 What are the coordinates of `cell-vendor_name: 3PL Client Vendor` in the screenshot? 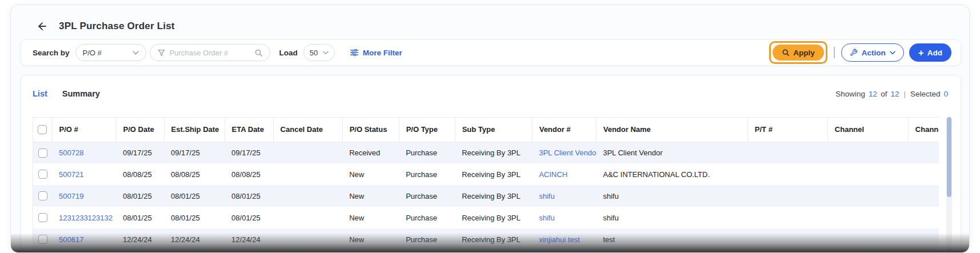 It's located at (672, 152).